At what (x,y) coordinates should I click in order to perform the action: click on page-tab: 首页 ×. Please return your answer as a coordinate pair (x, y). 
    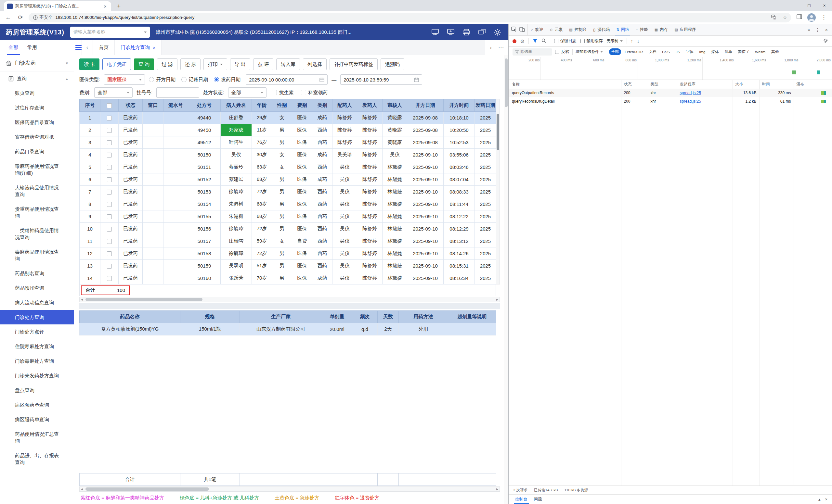
    Looking at the image, I should click on (104, 48).